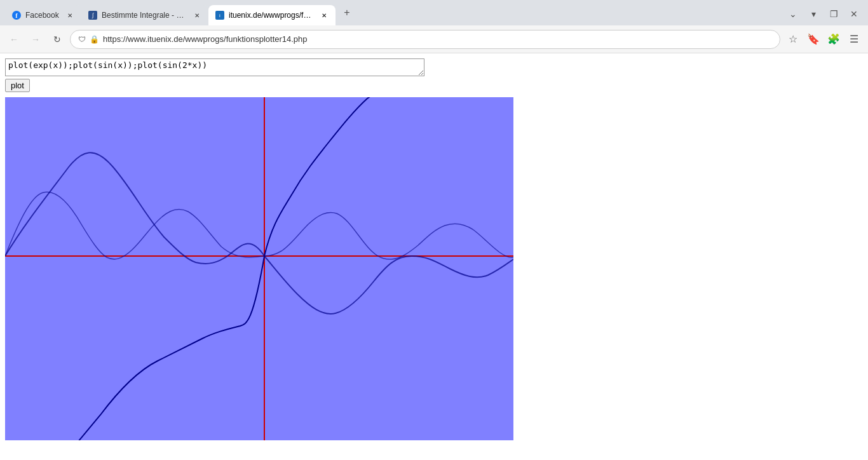 This screenshot has width=868, height=460. What do you see at coordinates (17, 15) in the screenshot?
I see `facebook-favicon: f` at bounding box center [17, 15].